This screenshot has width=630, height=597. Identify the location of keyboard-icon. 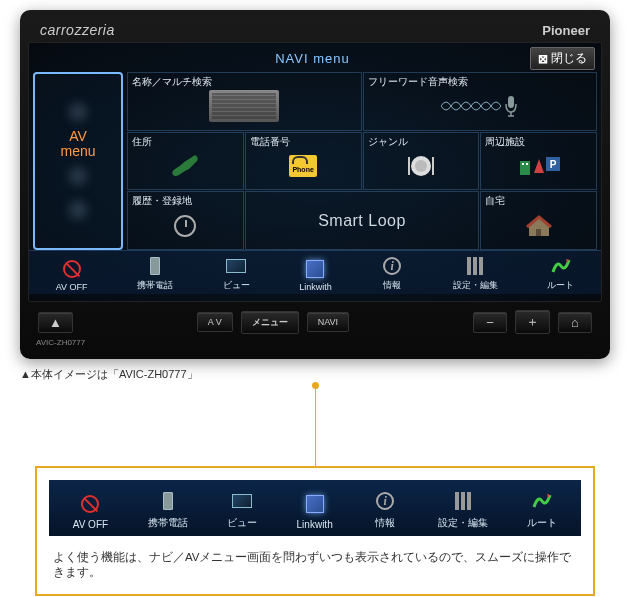
(244, 106).